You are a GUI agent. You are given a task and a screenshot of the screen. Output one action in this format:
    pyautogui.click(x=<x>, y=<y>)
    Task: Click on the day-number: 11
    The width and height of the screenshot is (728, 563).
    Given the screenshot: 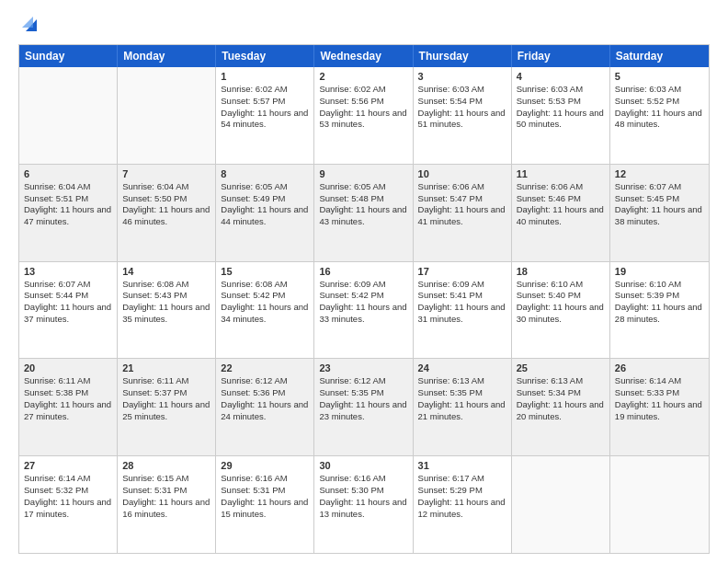 What is the action you would take?
    pyautogui.click(x=561, y=174)
    